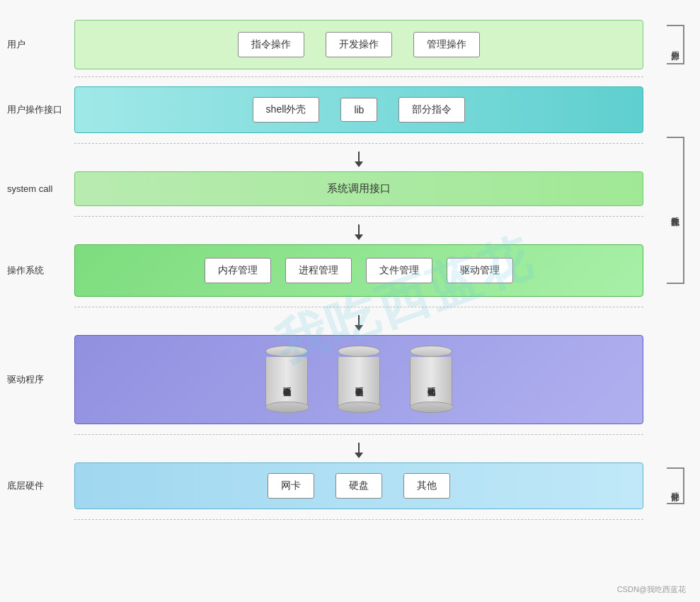  What do you see at coordinates (480, 271) in the screenshot?
I see `os-item-3: 驱动管理` at bounding box center [480, 271].